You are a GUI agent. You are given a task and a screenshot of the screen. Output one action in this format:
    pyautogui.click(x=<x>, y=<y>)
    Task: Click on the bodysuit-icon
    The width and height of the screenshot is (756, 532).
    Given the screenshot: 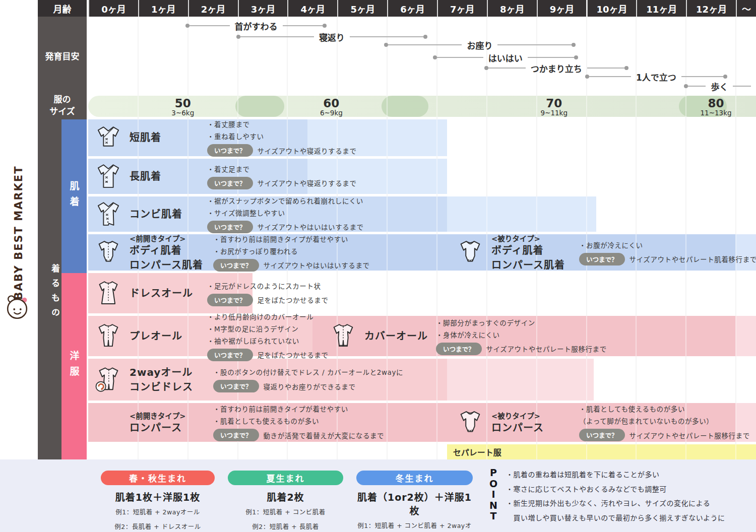 What is the action you would take?
    pyautogui.click(x=470, y=423)
    